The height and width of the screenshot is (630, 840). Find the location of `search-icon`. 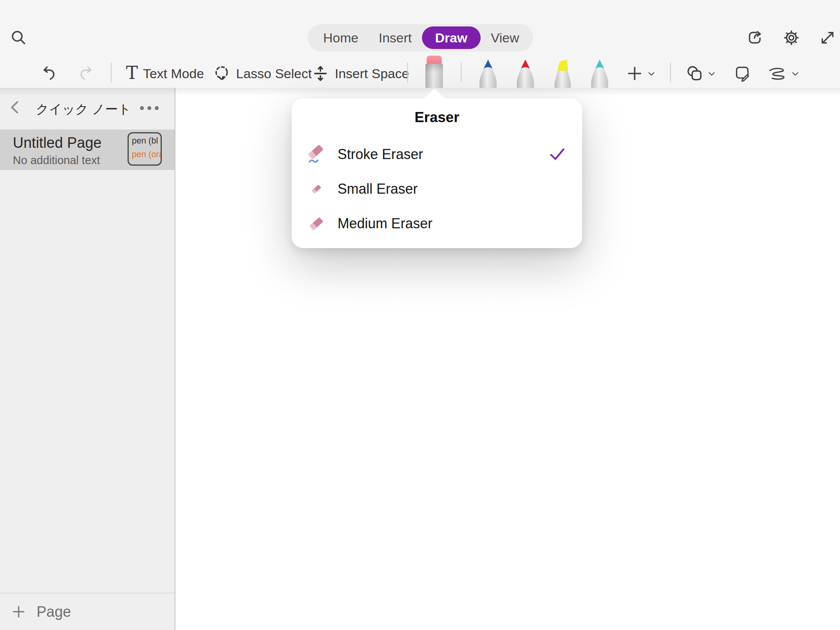

search-icon is located at coordinates (19, 38).